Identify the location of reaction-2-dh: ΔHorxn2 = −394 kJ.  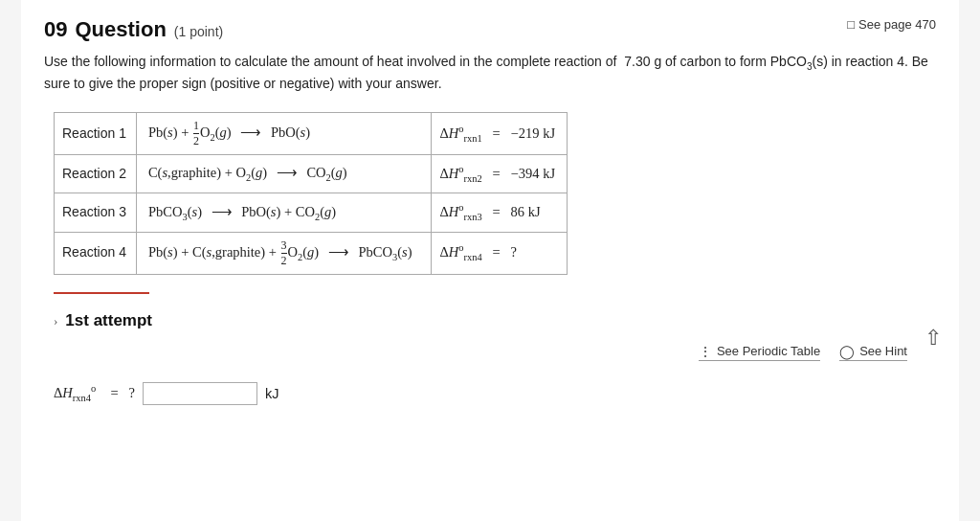
(500, 173).